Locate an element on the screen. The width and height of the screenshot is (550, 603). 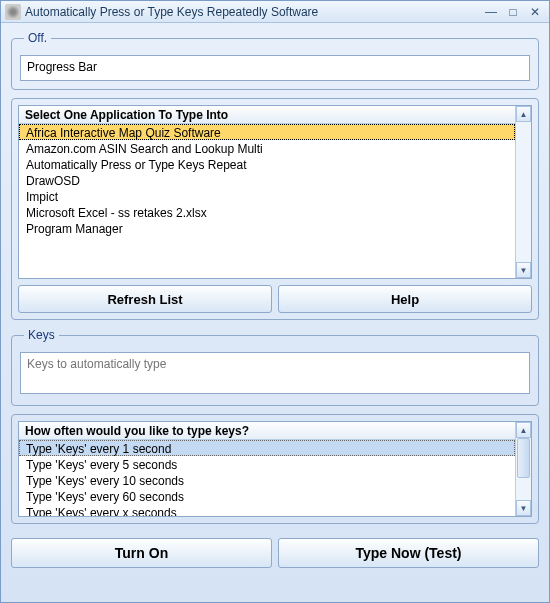
list-item: Type 'Keys' every 10 seconds is located at coordinates (267, 480).